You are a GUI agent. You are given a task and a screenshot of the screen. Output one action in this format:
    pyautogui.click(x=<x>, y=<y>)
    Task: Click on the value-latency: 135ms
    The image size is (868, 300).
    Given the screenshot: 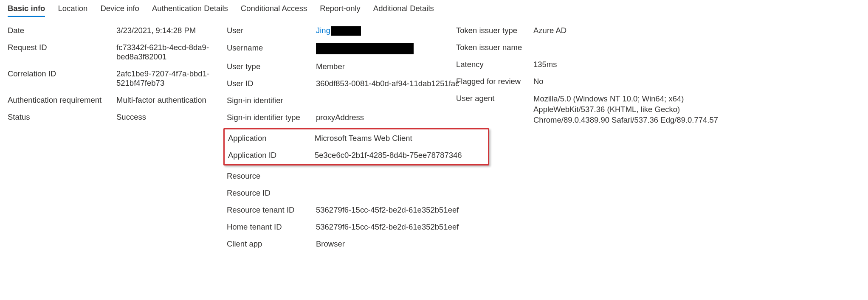 What is the action you would take?
    pyautogui.click(x=633, y=64)
    